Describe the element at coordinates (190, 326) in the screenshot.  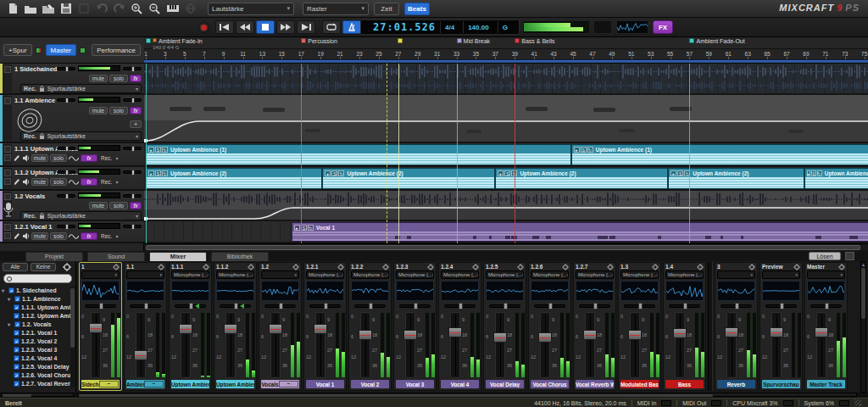
I see `mixer-strip-1.1.1: 1.1.1Microphone (...▾06129182736Uptown A…` at that location.